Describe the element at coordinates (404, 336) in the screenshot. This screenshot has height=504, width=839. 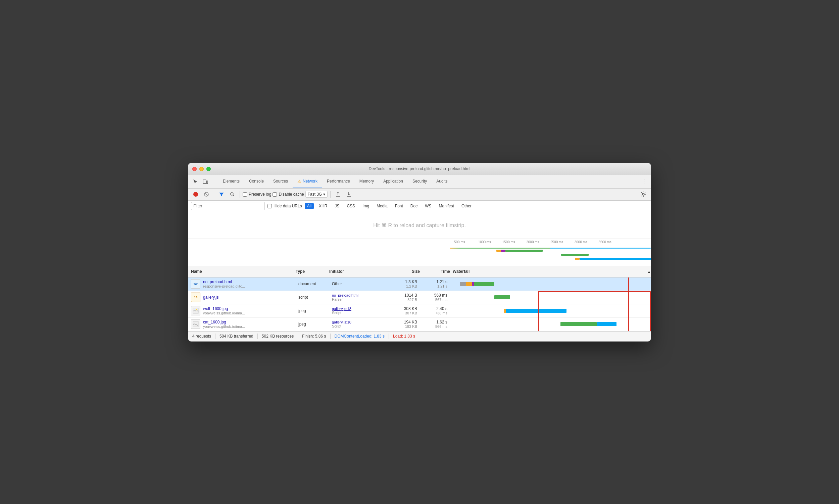
I see `load-time: Load: 1.83 s` at that location.